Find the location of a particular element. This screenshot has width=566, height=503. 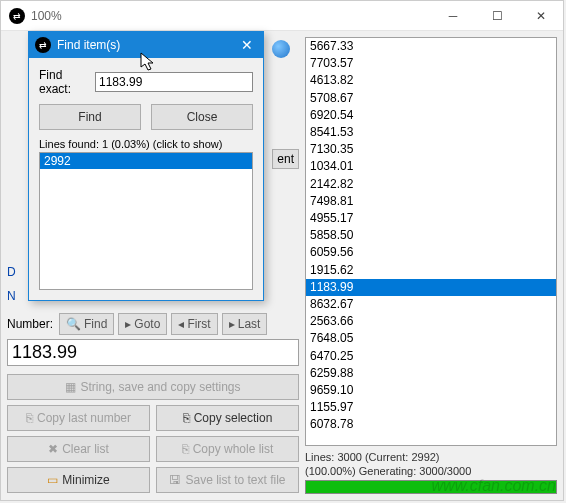

list-row: 7703.57 is located at coordinates (431, 64).